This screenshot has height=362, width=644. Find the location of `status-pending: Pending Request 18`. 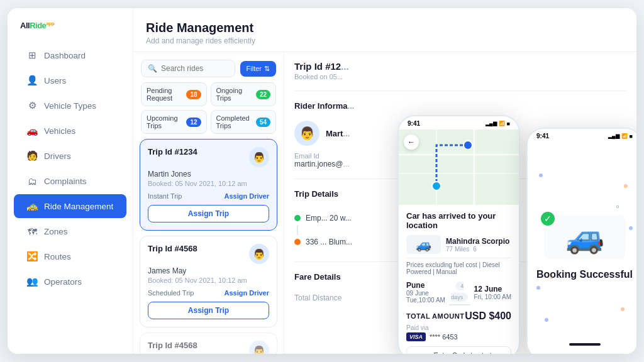

status-pending: Pending Request 18 is located at coordinates (174, 94).